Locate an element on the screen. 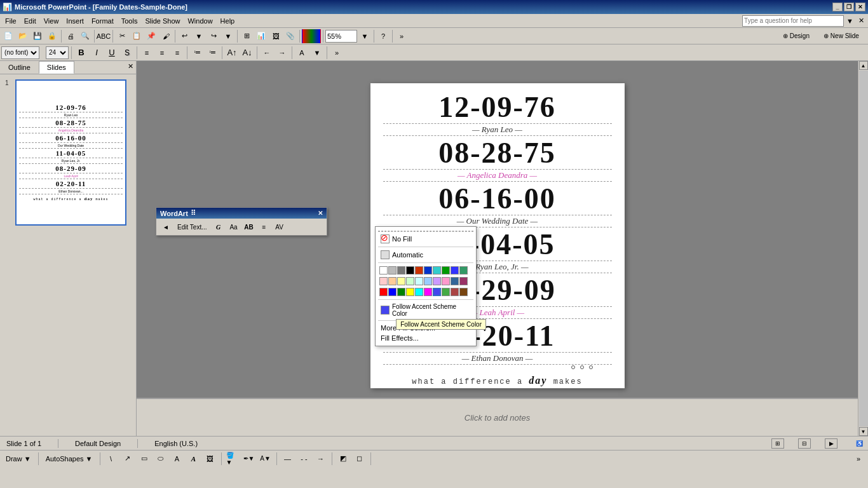  insert-picture-button: 🖼 is located at coordinates (276, 36).